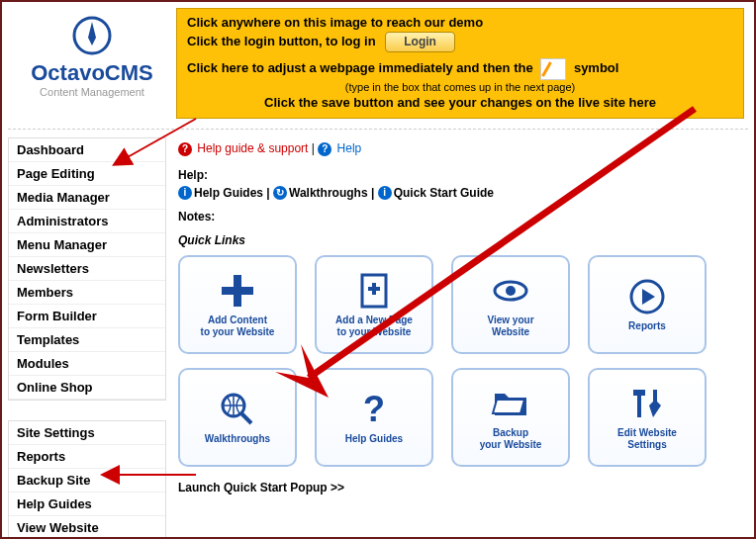 Image resolution: width=756 pixels, height=539 pixels. Describe the element at coordinates (329, 193) in the screenshot. I see `walkthroughs-link: Walkthroughs` at that location.